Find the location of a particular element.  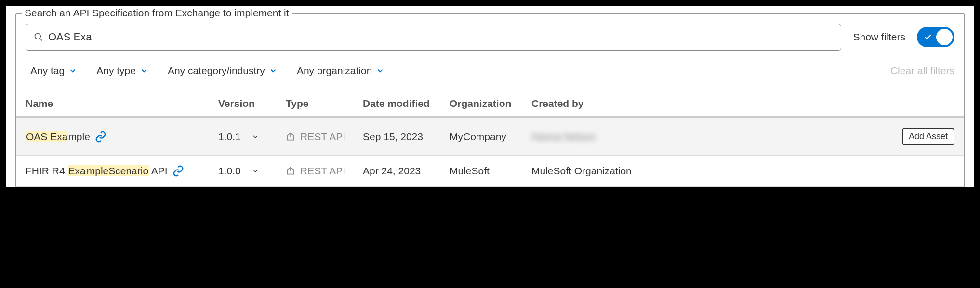

cell-date: Apr 24, 2023 is located at coordinates (406, 171).